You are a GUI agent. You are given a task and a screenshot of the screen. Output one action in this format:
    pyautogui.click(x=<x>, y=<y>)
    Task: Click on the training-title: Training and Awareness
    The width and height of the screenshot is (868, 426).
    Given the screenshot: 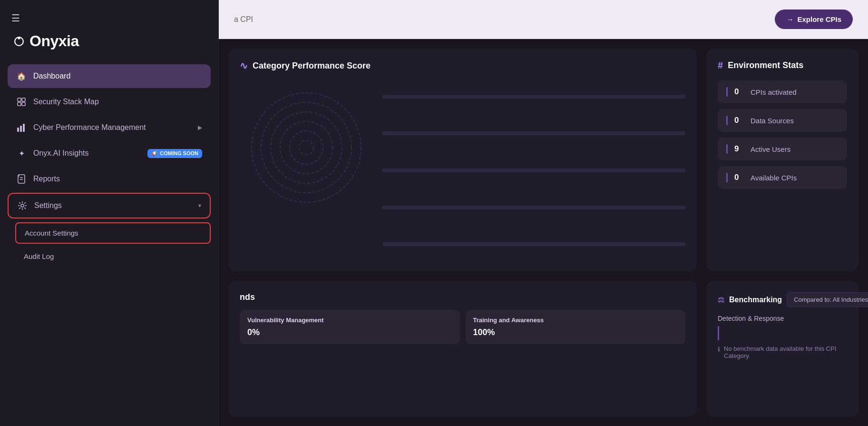 What is the action you would take?
    pyautogui.click(x=575, y=320)
    